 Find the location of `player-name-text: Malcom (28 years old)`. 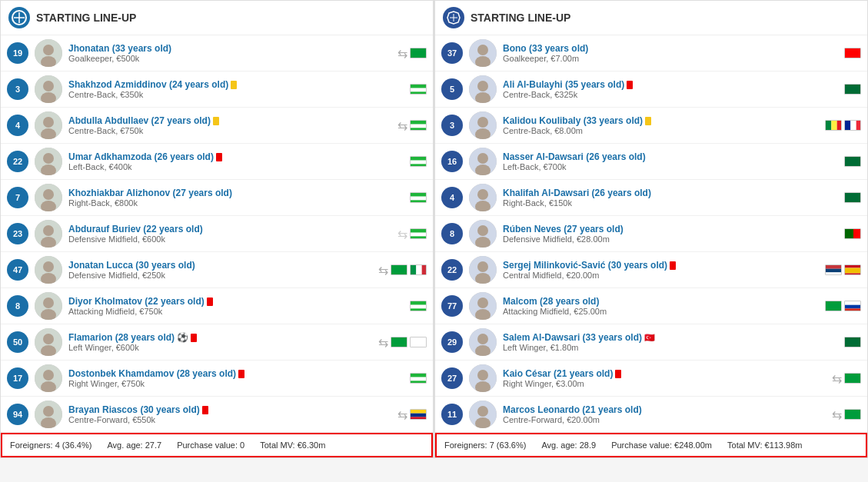

player-name-text: Malcom (28 years old) is located at coordinates (550, 301).